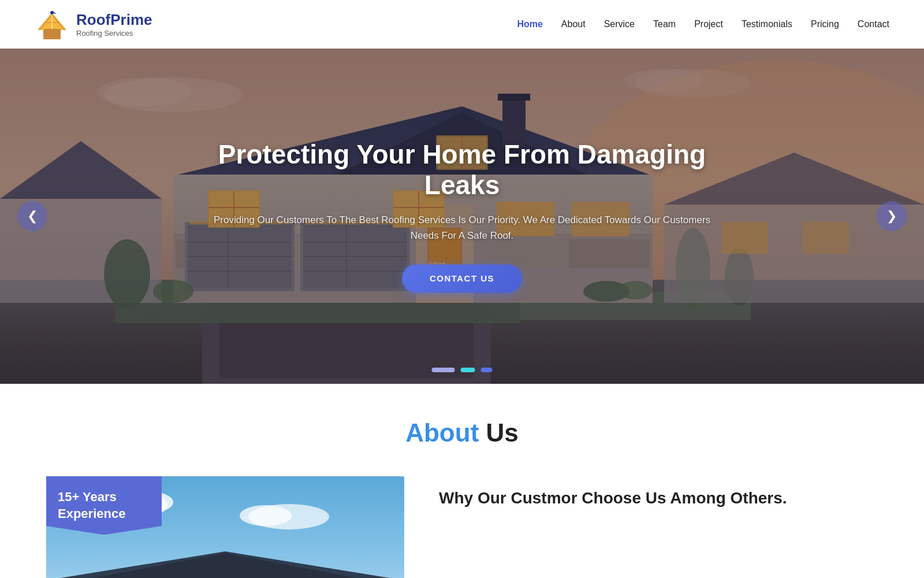 This screenshot has width=924, height=578. Describe the element at coordinates (52, 24) in the screenshot. I see `logo-icon` at that location.